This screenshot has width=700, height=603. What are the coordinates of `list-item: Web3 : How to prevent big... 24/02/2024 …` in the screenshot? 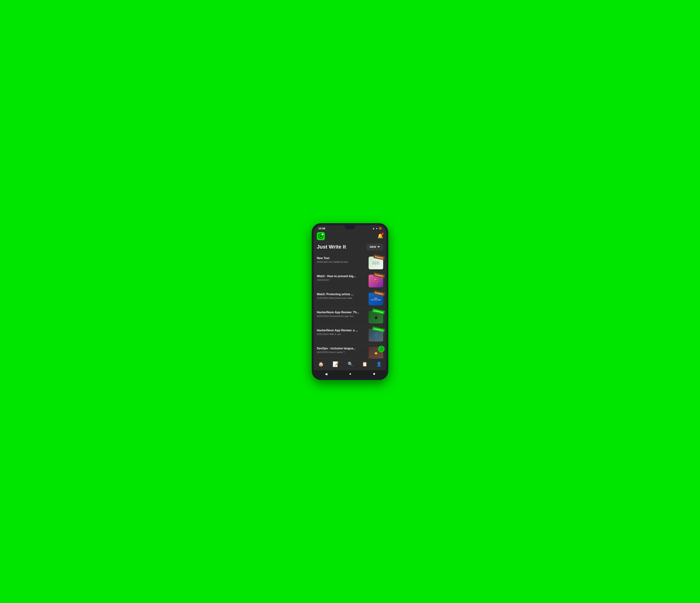 It's located at (350, 281).